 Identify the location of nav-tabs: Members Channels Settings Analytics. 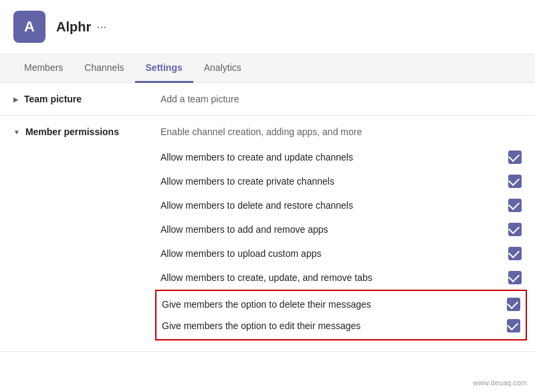
(268, 68).